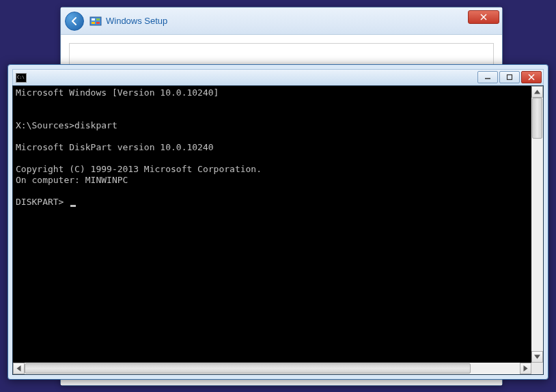  What do you see at coordinates (42, 202) in the screenshot?
I see `cmd-prompt: DISKPART>` at bounding box center [42, 202].